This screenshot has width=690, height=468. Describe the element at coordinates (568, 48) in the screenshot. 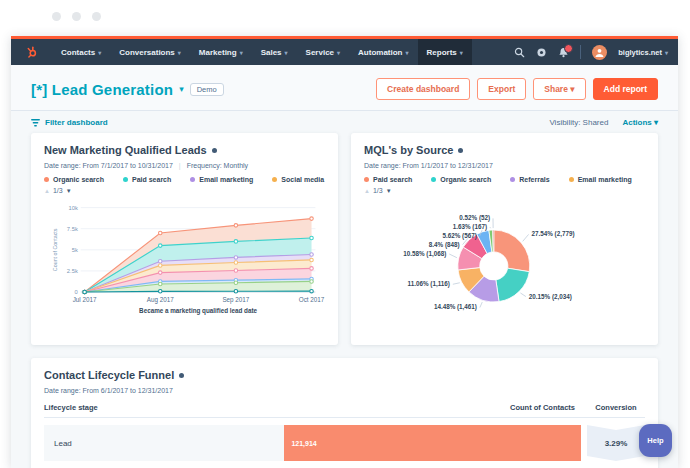

I see `notification-badge` at that location.